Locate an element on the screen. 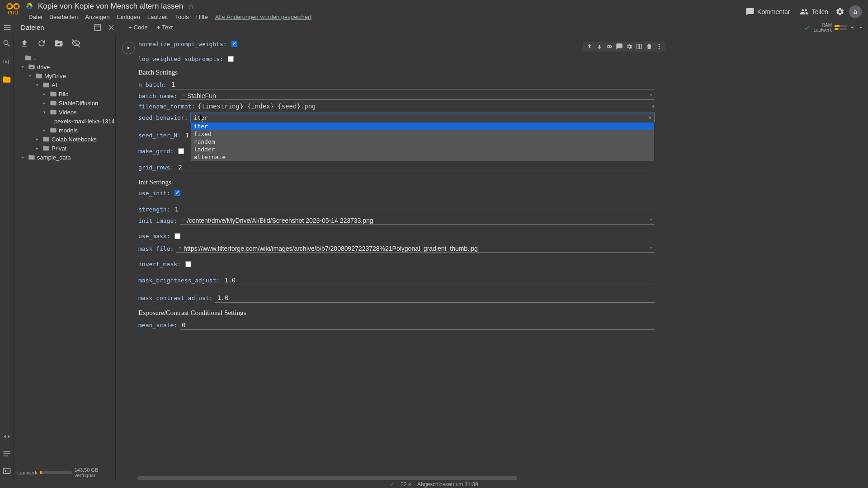  horizontal-scrollbar is located at coordinates (327, 478).